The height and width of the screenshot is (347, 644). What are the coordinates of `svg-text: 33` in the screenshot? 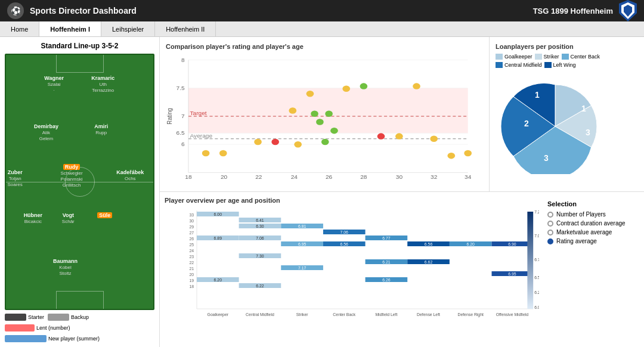 It's located at (191, 215).